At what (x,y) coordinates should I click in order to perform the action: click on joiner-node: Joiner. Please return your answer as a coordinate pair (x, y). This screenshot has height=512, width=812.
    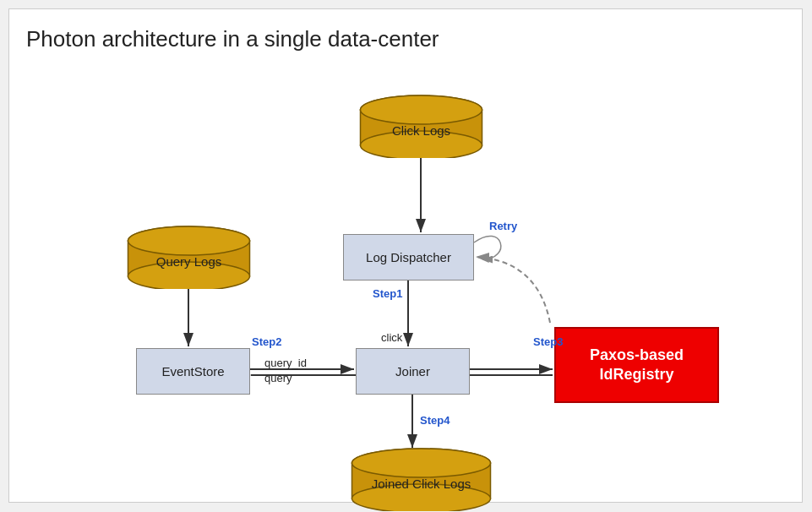
    Looking at the image, I should click on (412, 372).